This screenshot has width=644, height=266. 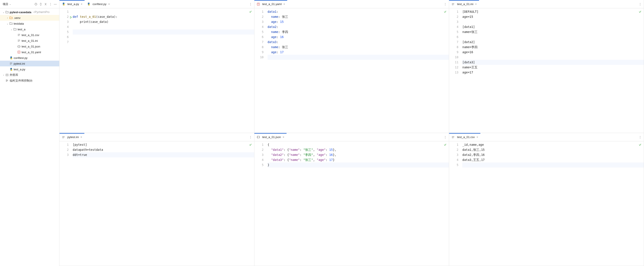 What do you see at coordinates (358, 42) in the screenshot?
I see `code-line: data3:` at bounding box center [358, 42].